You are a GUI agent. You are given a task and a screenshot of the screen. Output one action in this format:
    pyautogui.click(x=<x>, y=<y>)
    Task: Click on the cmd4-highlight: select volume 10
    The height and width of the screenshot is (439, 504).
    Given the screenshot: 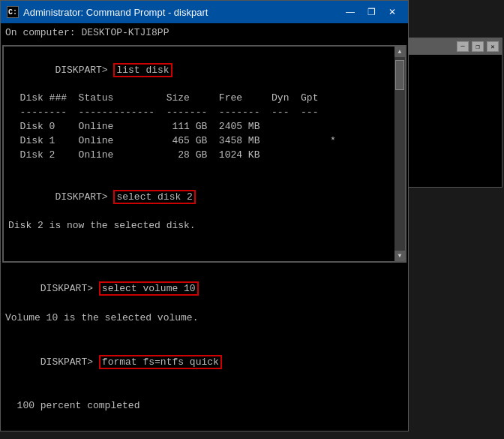 What is the action you would take?
    pyautogui.click(x=148, y=288)
    